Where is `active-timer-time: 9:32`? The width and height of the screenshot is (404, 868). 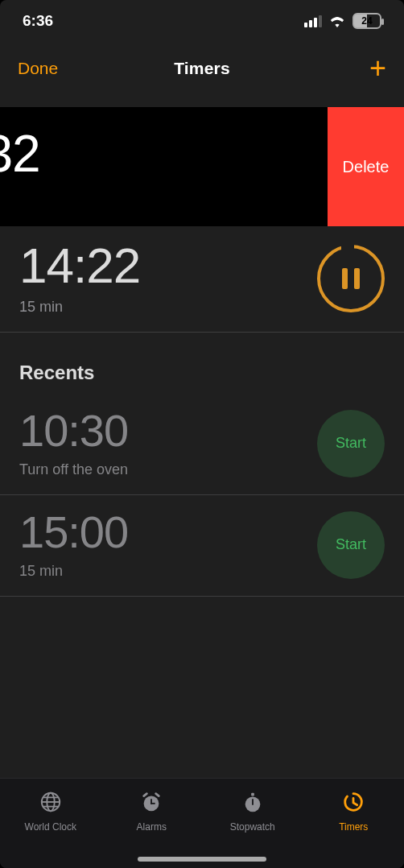 active-timer-time: 9:32 is located at coordinates (155, 154).